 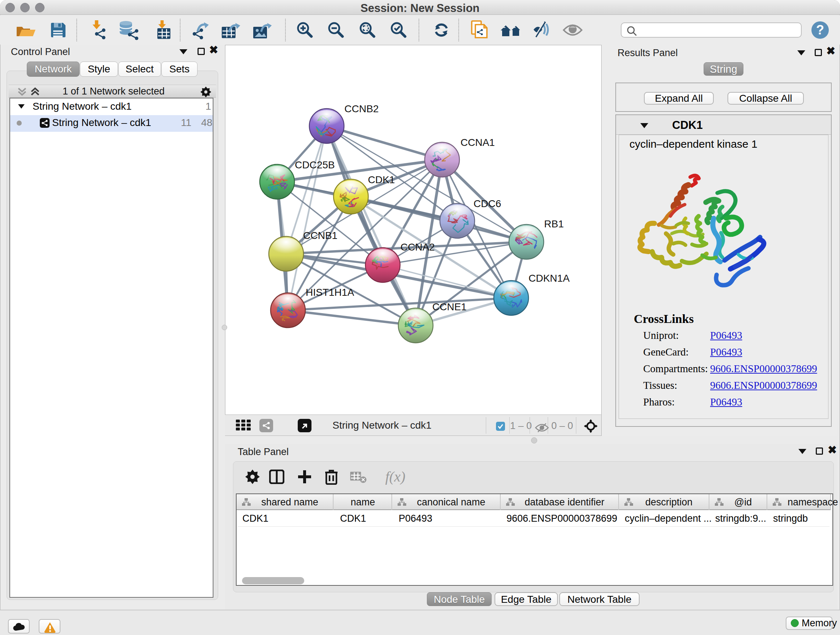 What do you see at coordinates (330, 293) in the screenshot?
I see `svg-text: HIST1H1A` at bounding box center [330, 293].